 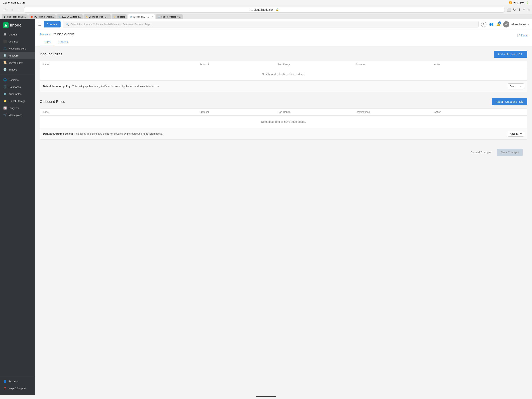 I want to click on grid-view-btn: ⊞, so click(x=528, y=10).